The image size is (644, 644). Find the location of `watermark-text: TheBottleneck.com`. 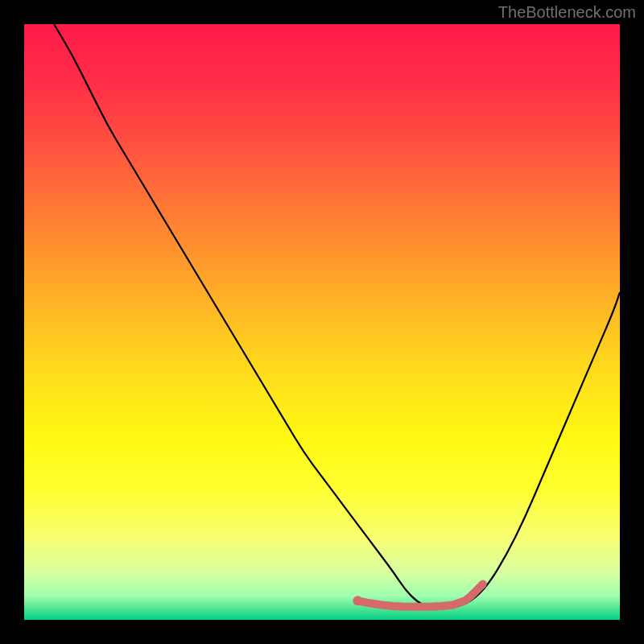

watermark-text: TheBottleneck.com is located at coordinates (567, 13).